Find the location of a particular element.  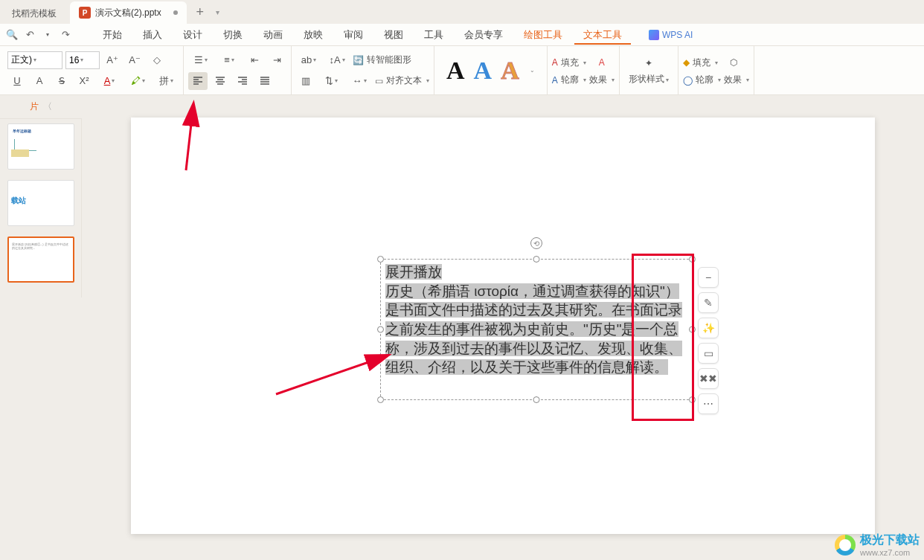

menu-start: 开始 is located at coordinates (112, 35).